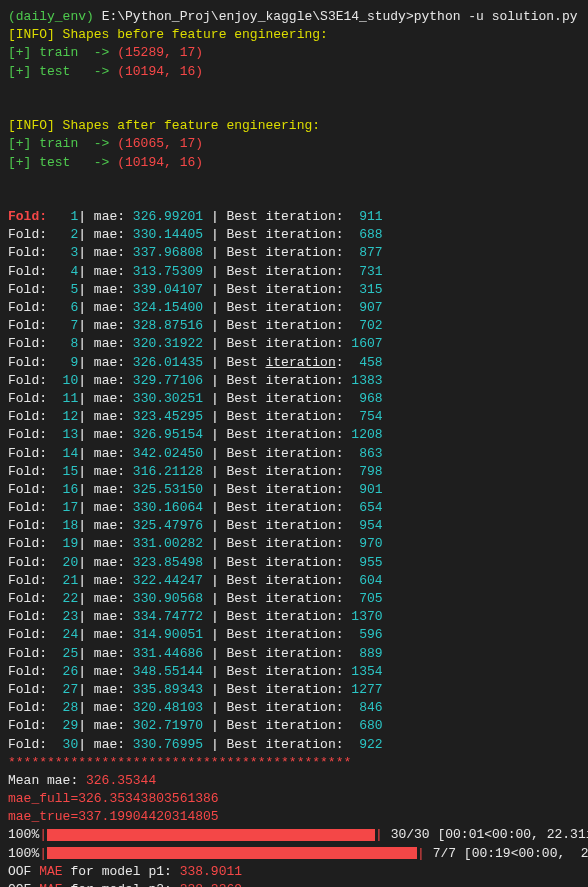 This screenshot has height=887, width=588. What do you see at coordinates (294, 872) in the screenshot?
I see `oof-line: OOF MAE for model p1: 338.9011` at bounding box center [294, 872].